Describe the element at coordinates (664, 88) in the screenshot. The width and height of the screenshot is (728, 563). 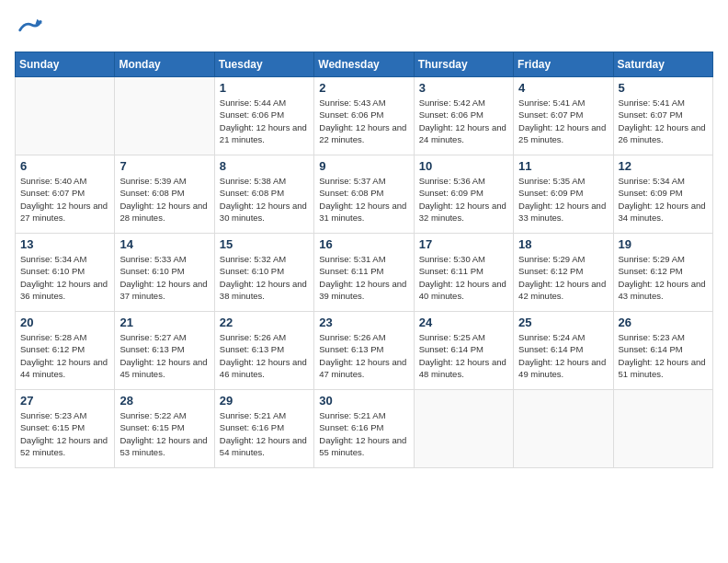
I see `day-number: 5` at that location.